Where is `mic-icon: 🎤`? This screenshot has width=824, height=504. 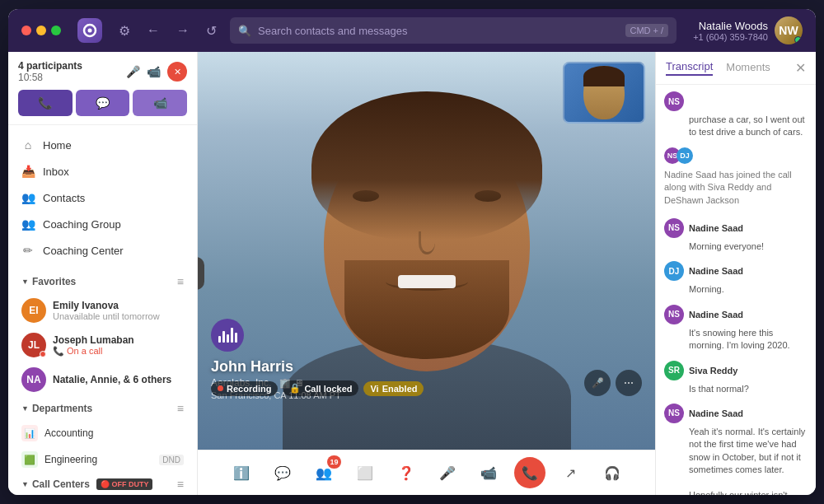
mic-icon: 🎤 is located at coordinates (133, 72).